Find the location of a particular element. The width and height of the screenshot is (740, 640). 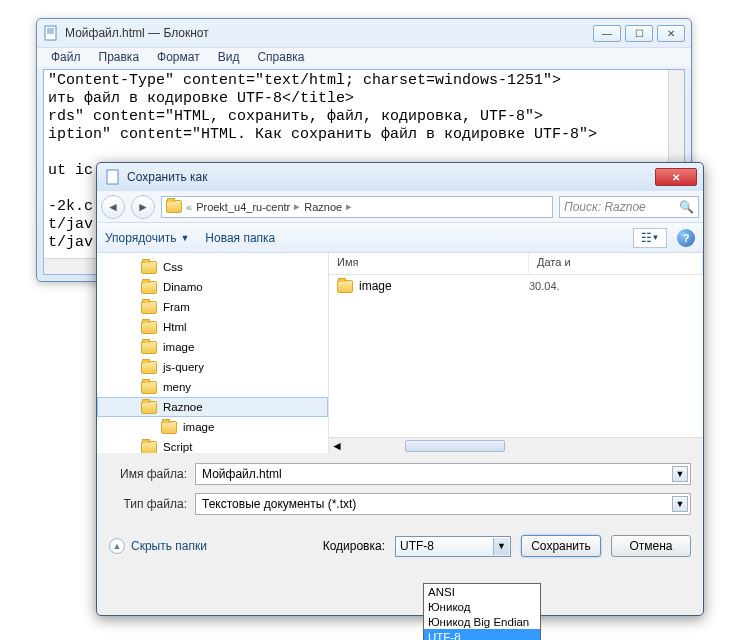

encoding-option: UTF-8 is located at coordinates (482, 634).